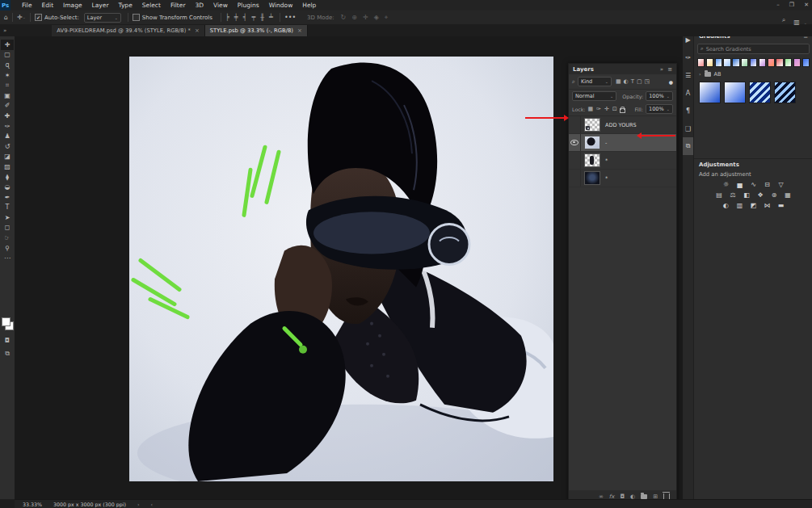 The height and width of the screenshot is (508, 812). What do you see at coordinates (7, 157) in the screenshot?
I see `eraser-tool: ◪` at bounding box center [7, 157].